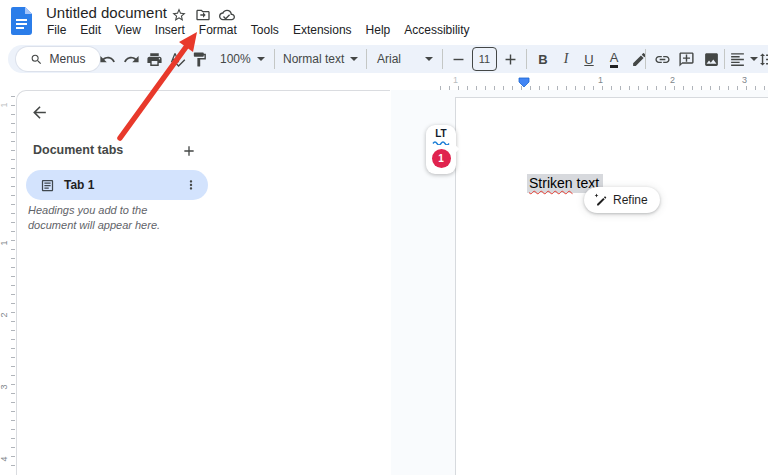 Image resolution: width=768 pixels, height=475 pixels. What do you see at coordinates (8, 282) in the screenshot?
I see `vertical-ruler: 1 1 2 3 4` at bounding box center [8, 282].